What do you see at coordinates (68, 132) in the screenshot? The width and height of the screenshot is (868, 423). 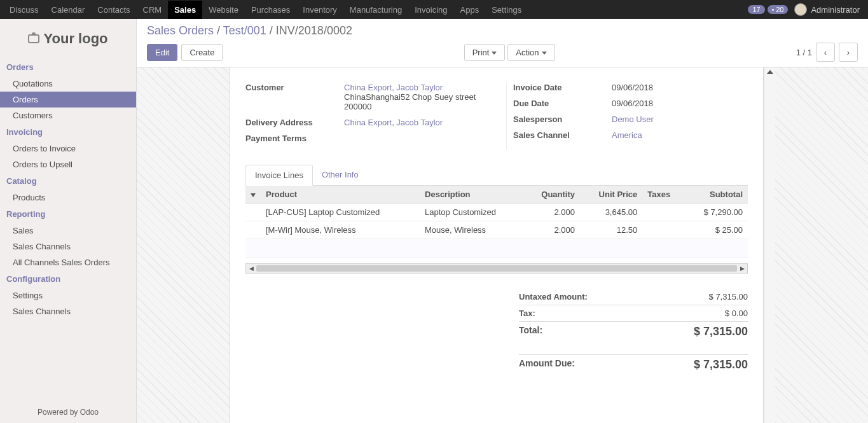 I see `sidebar-section-invoicing: Invoicing` at bounding box center [68, 132].